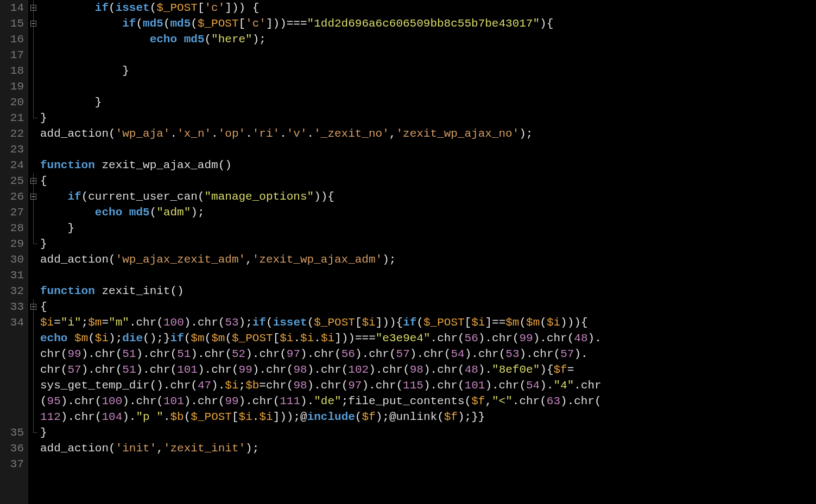 This screenshot has height=504, width=816. I want to click on line-number: 27, so click(13, 213).